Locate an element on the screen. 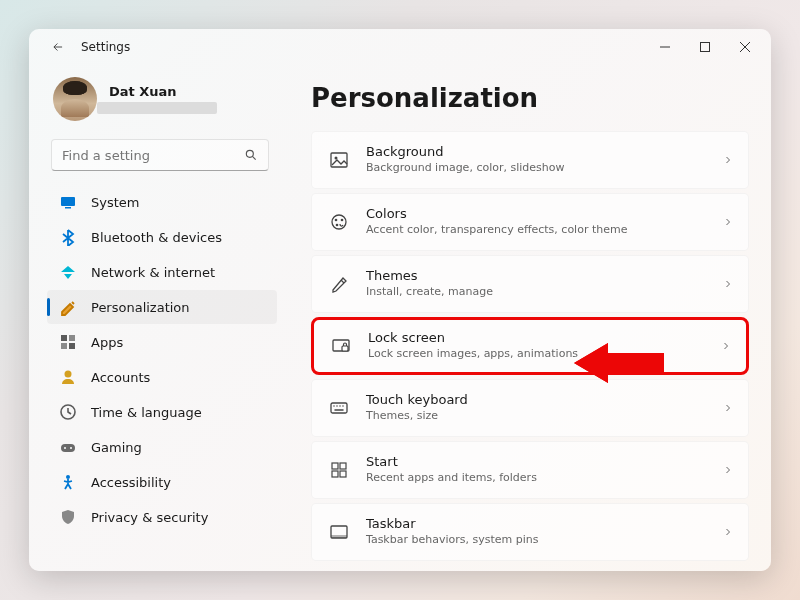  sidebar-item-label: Privacy & security is located at coordinates (150, 518).